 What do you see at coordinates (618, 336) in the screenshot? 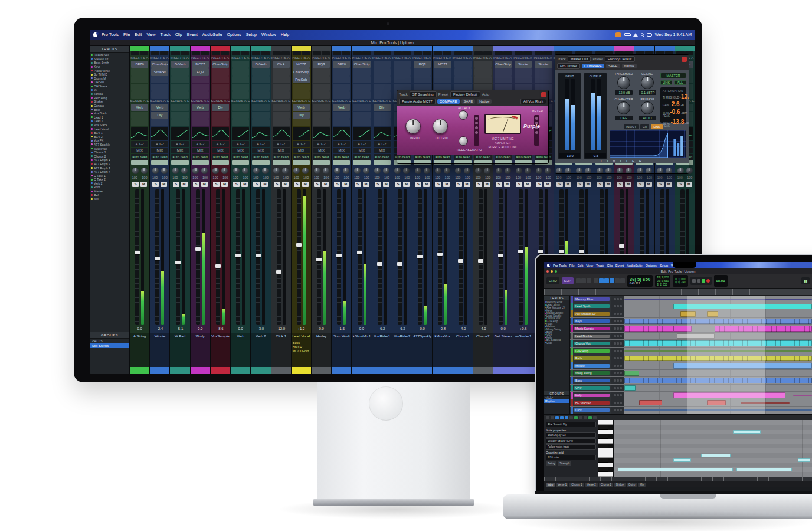
I see `track-mini-controls` at bounding box center [618, 336].